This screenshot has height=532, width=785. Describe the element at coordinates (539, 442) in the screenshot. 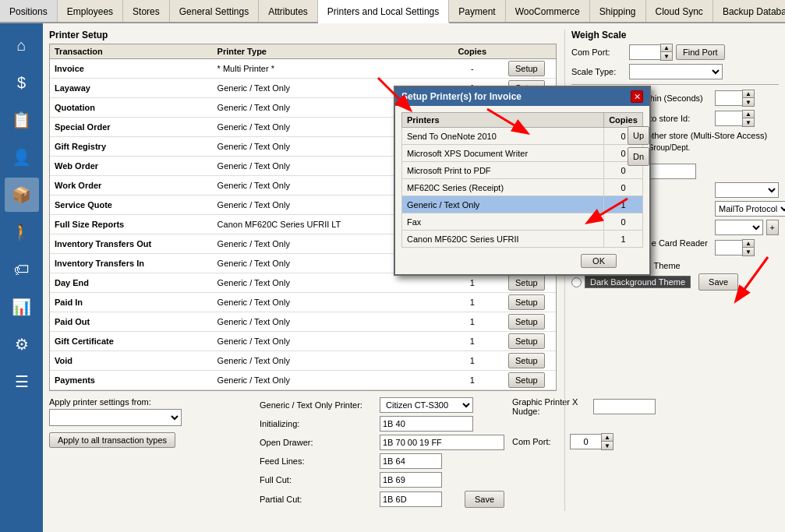

I see `com-port-label2: Com Port:` at that location.